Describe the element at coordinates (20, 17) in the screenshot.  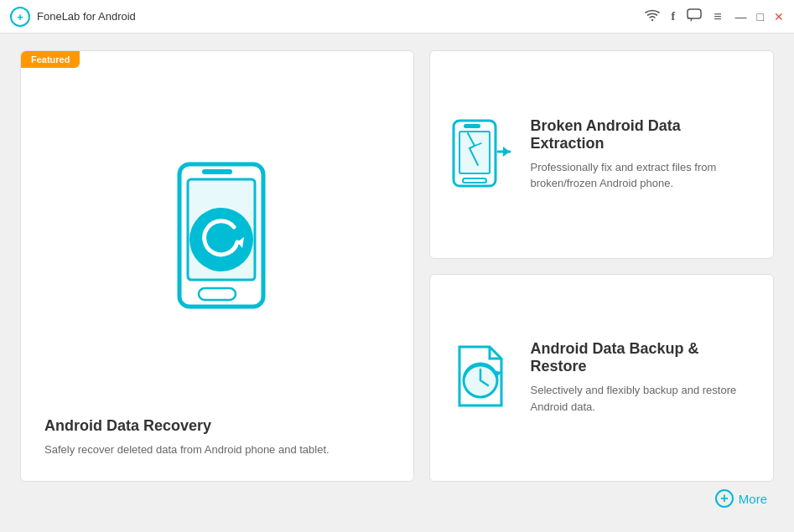
I see `app-logo: +` at that location.